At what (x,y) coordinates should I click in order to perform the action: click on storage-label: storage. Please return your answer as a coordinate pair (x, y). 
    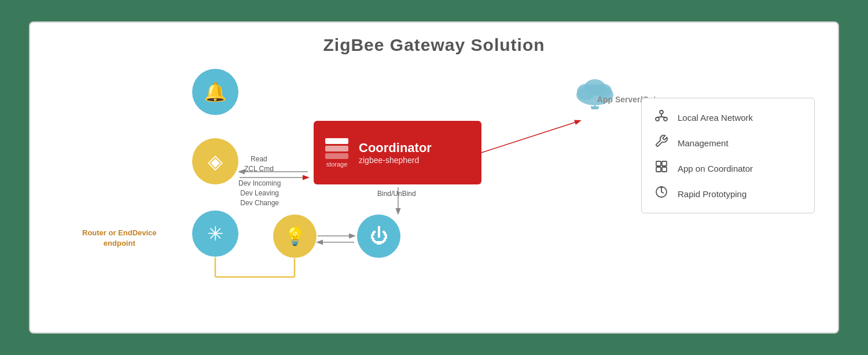
    Looking at the image, I should click on (337, 164).